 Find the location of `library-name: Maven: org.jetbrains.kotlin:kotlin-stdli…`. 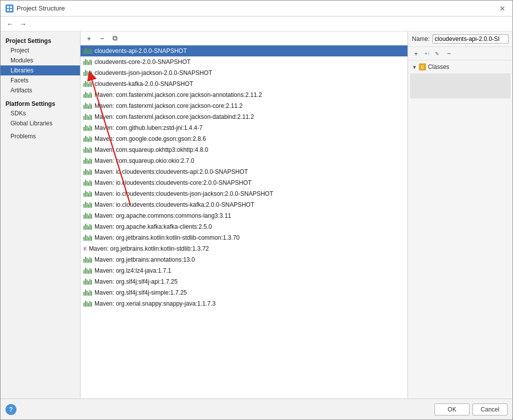

library-name: Maven: org.jetbrains.kotlin:kotlin-stdli… is located at coordinates (149, 249).